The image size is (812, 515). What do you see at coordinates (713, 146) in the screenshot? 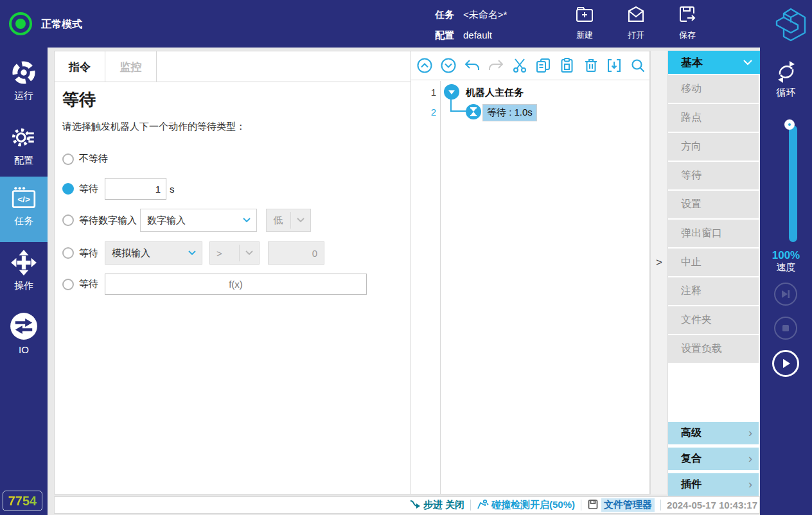
I see `catalog-item-direction: 方向` at bounding box center [713, 146].